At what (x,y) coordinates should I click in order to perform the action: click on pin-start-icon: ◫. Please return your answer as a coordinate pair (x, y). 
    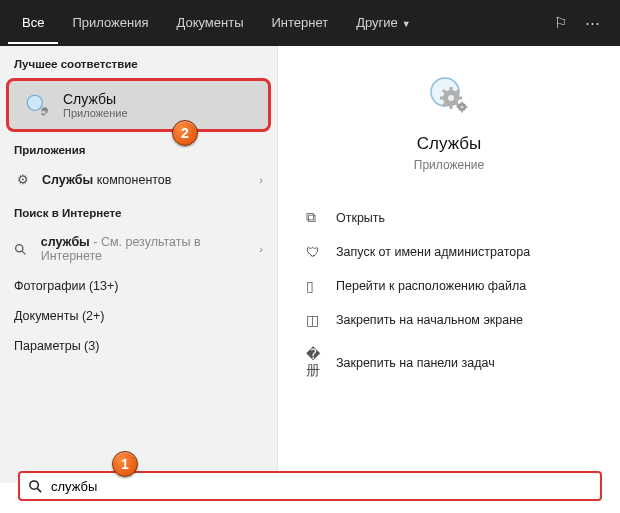
    Looking at the image, I should click on (315, 320).